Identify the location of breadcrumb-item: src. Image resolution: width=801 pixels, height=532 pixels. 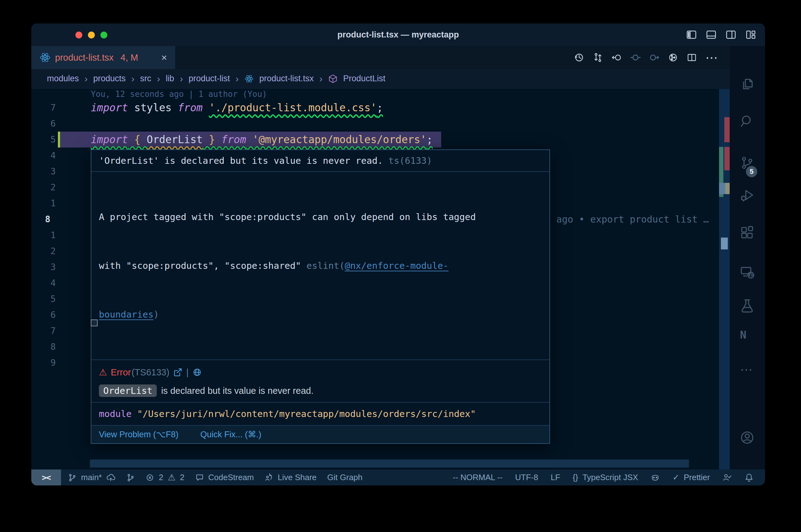
(146, 79).